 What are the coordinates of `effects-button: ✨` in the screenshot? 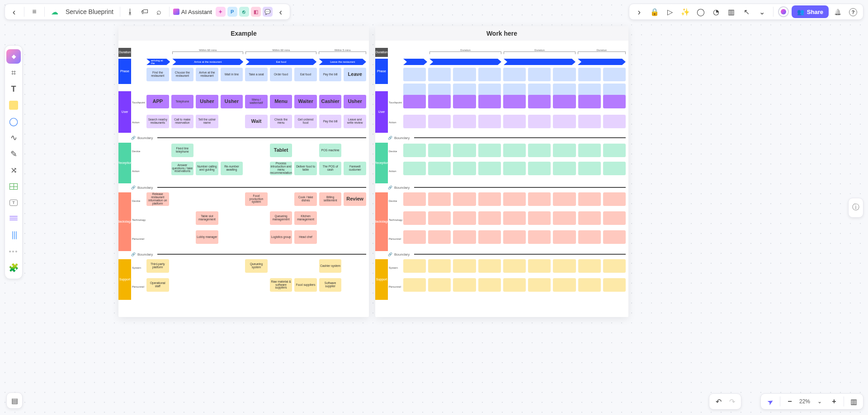 It's located at (685, 12).